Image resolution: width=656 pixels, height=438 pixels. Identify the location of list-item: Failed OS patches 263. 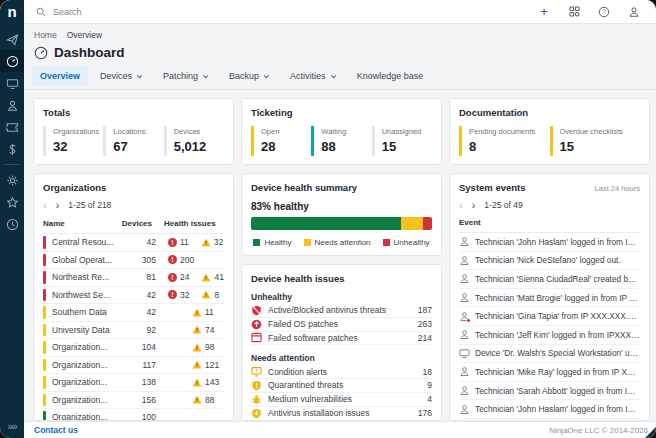
(342, 325).